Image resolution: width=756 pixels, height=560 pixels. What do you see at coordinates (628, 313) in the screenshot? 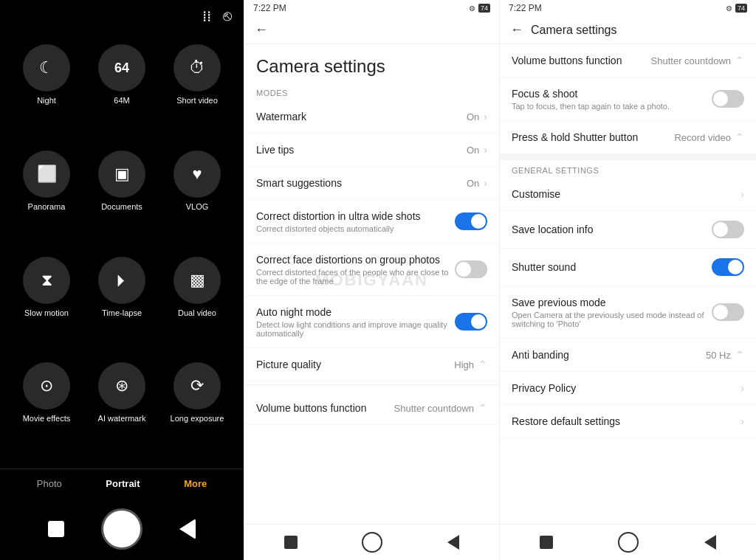
I see `save-previous-row: Save previous mode Open Camera at the pr…` at bounding box center [628, 313].